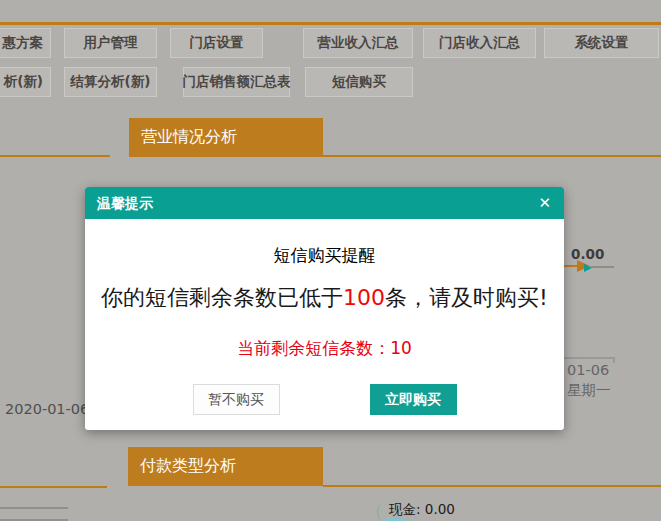 This screenshot has height=521, width=661. Describe the element at coordinates (47, 409) in the screenshot. I see `chart-date-label: 2020-01-06` at that location.